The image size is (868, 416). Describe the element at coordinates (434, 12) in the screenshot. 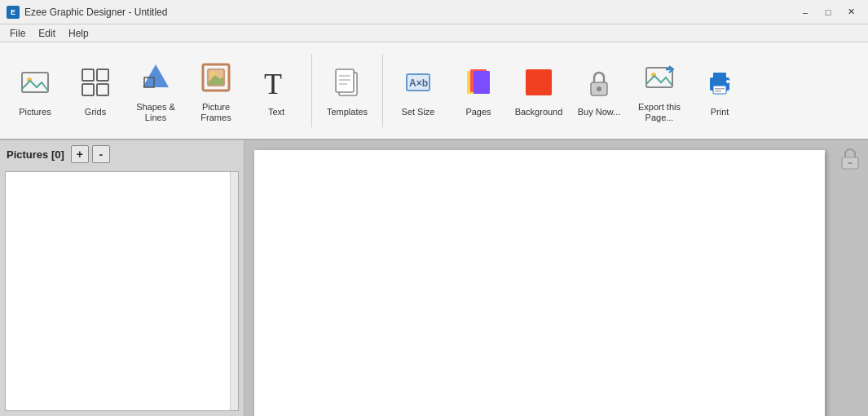

I see `title-bar: E Ezee Graphic Designer - Untitled – □ ✕` at that location.